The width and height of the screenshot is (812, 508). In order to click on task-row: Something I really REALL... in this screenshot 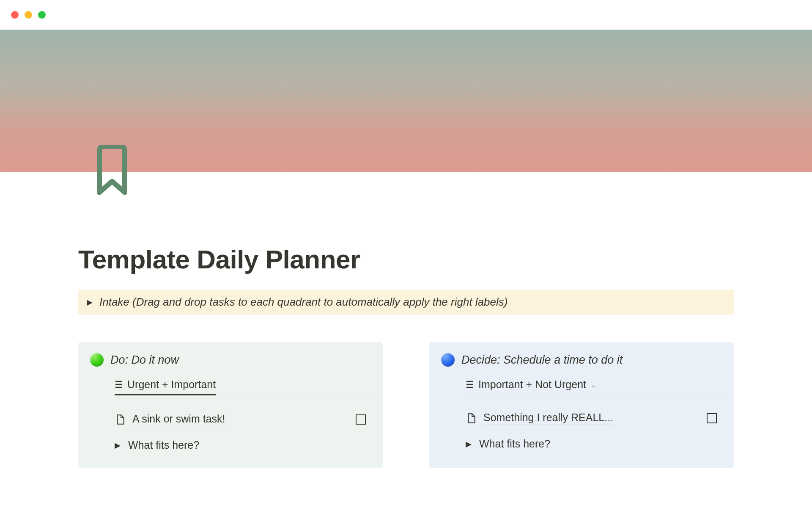, I will do `click(582, 418)`.